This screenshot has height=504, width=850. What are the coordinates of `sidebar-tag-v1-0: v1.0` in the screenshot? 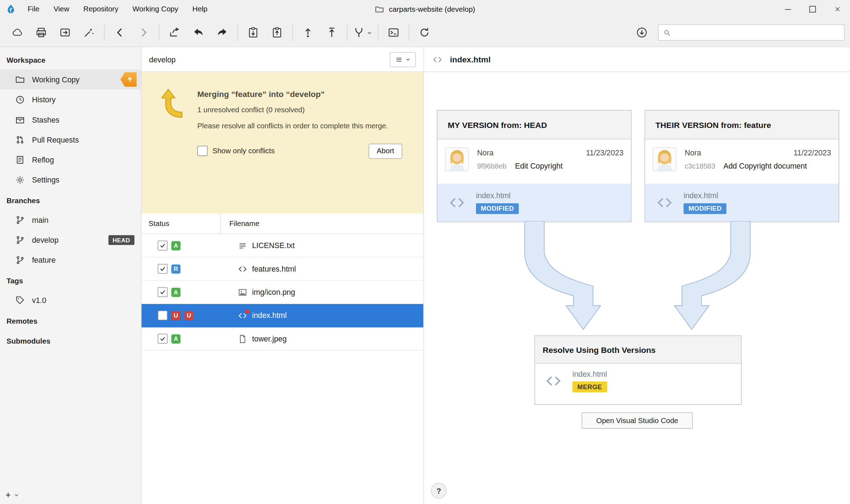 It's located at (71, 300).